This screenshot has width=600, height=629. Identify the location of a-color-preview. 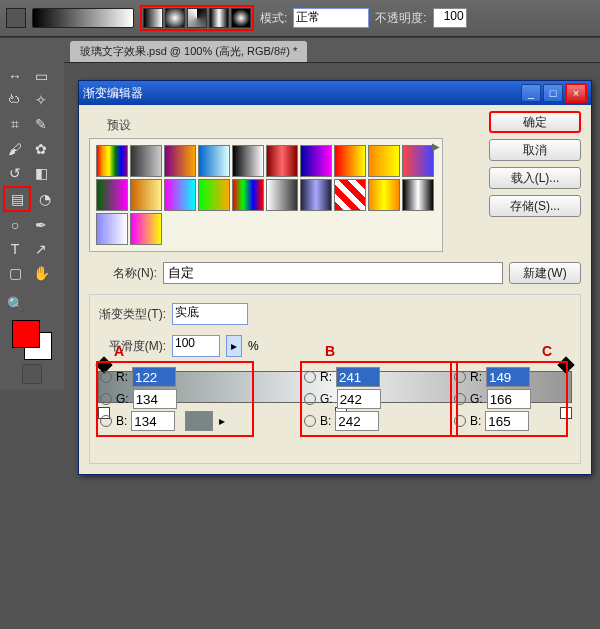
(199, 421).